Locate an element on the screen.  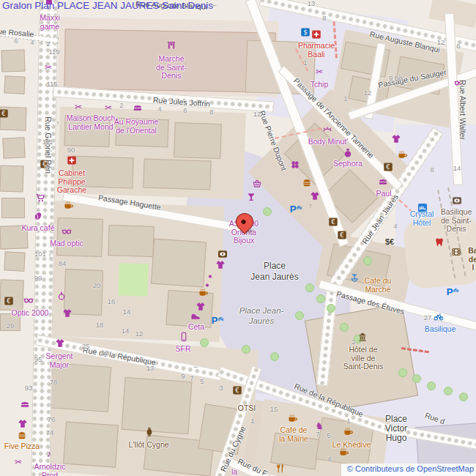
label-maxxi-game-line: game is located at coordinates (50, 27).